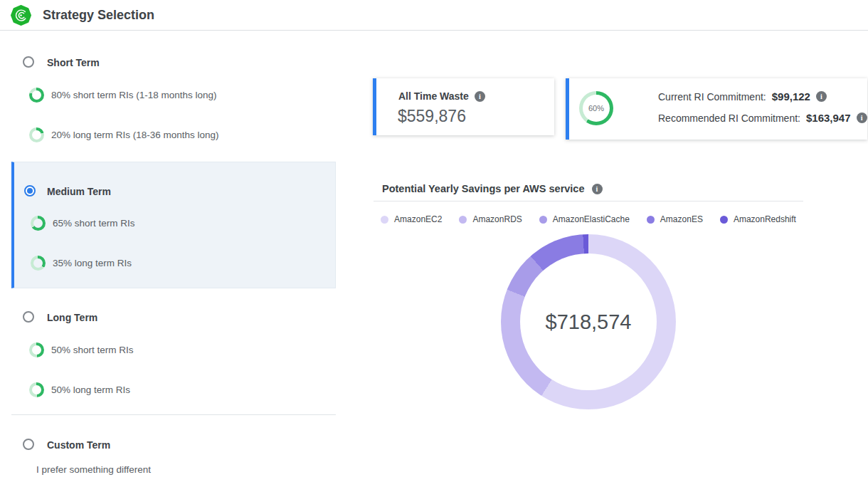  I want to click on sidebar-item-medium-term: Medium Term, so click(79, 192).